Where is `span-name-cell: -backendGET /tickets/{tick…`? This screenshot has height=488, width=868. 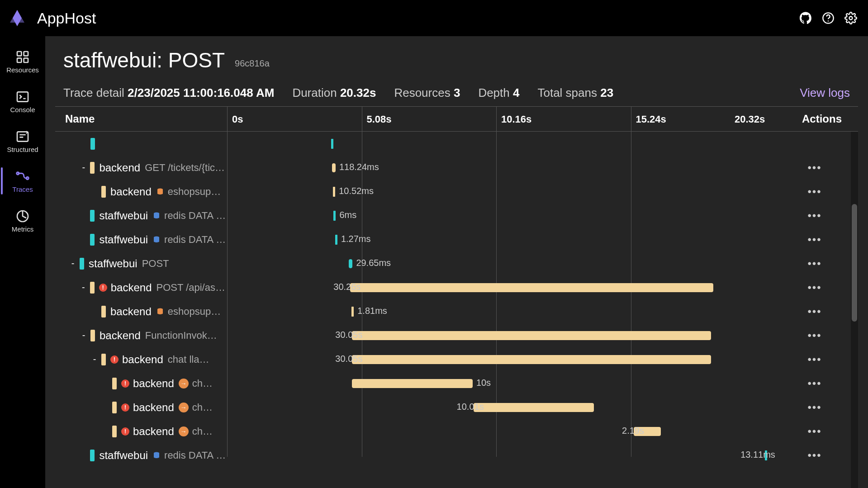 span-name-cell: -backendGET /tickets/{tick… is located at coordinates (141, 168).